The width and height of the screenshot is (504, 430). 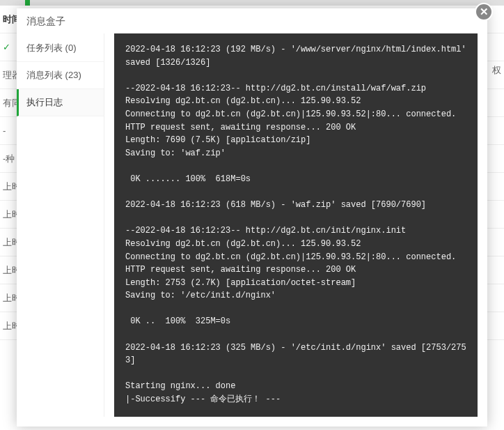 I want to click on tab-tasks: 任务列表 (0), so click(x=60, y=49).